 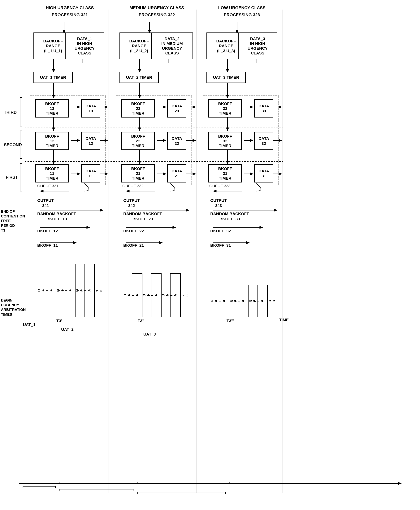 I want to click on medium-data22: DATA22, so click(x=177, y=141).